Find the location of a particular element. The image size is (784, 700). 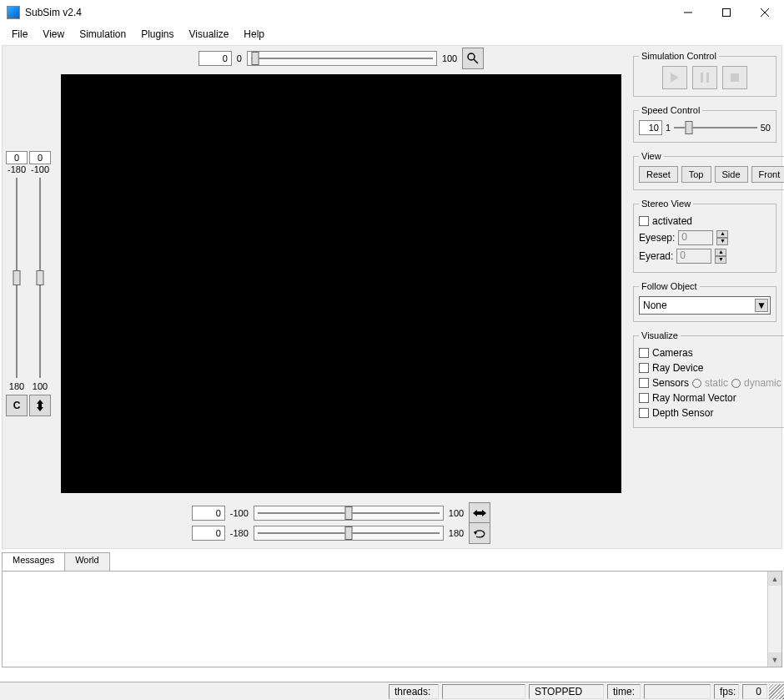

menu-bar: File View Simulation Plugins Visualize H… is located at coordinates (392, 34).